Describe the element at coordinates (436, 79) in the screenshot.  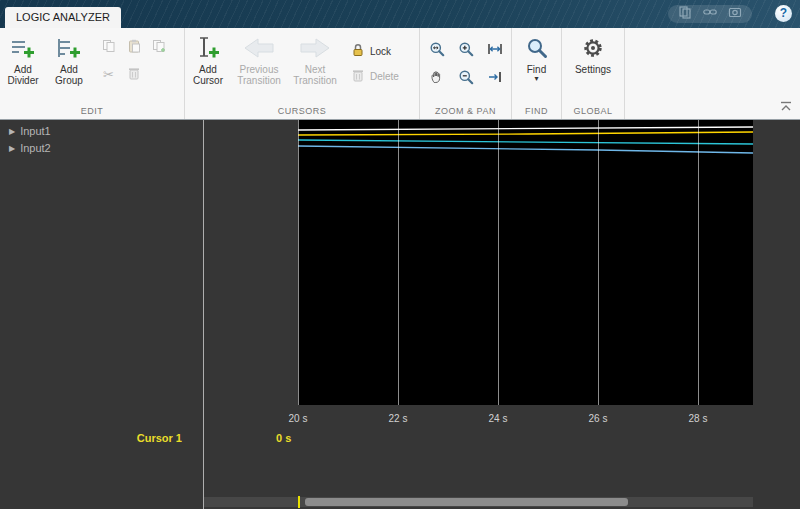
I see `pan-button` at that location.